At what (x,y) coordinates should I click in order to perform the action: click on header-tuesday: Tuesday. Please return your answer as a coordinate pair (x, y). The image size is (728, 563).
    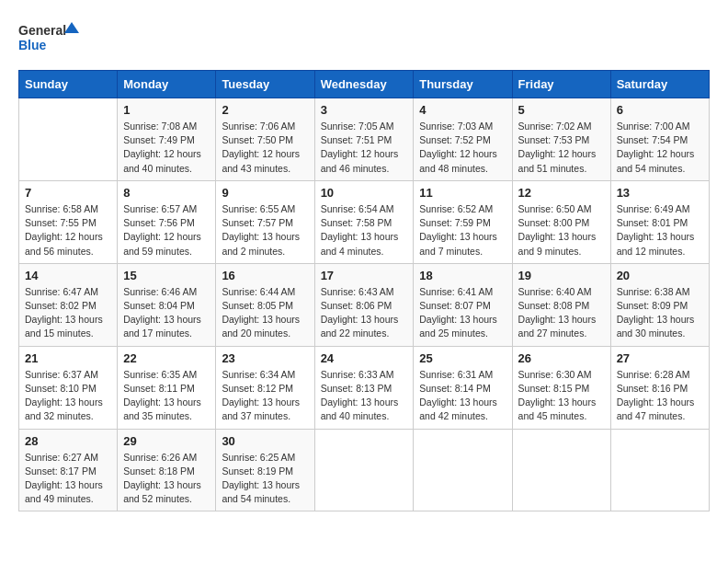
    Looking at the image, I should click on (265, 85).